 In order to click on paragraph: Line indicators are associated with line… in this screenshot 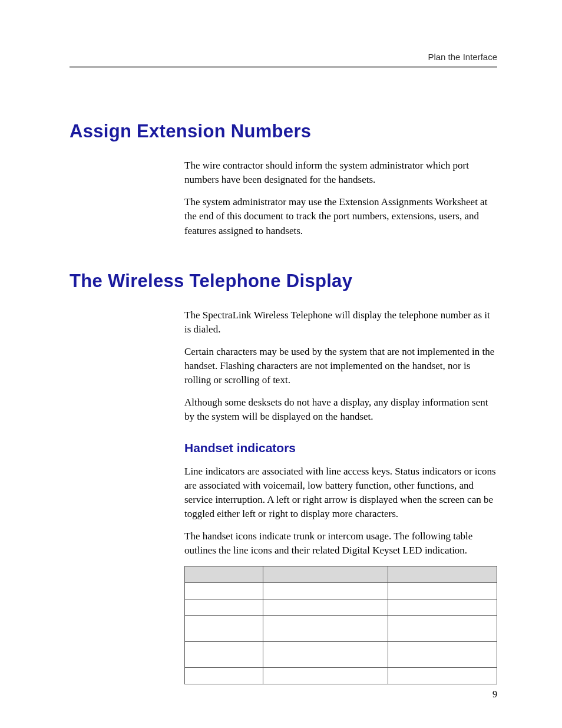, I will do `click(340, 493)`.